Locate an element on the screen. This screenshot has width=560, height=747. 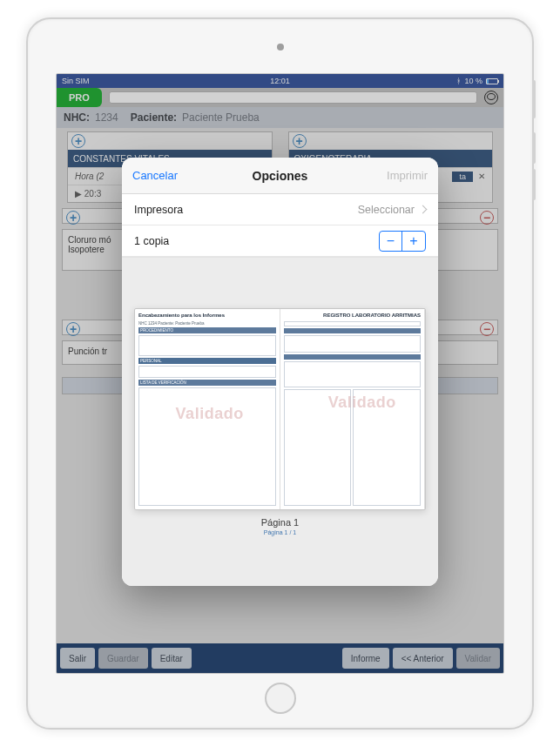
home-button is located at coordinates (280, 698).